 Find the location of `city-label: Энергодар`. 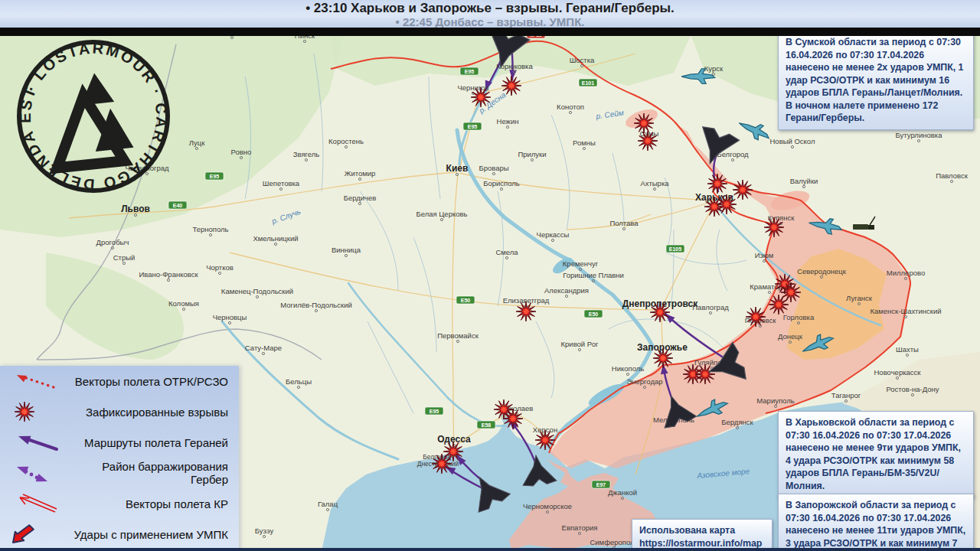

city-label: Энергодар is located at coordinates (645, 381).